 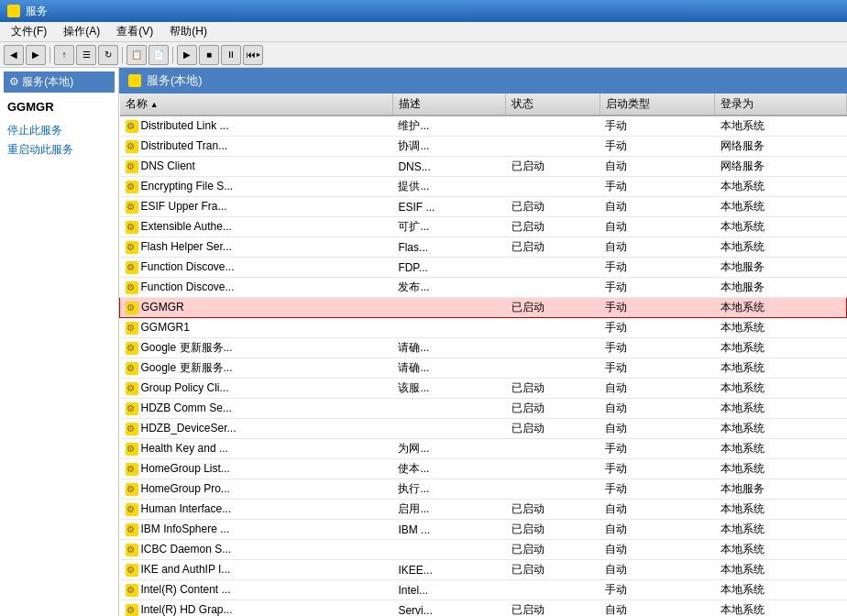 What do you see at coordinates (187, 368) in the screenshot?
I see `service-name-text: Google 更新服务...` at bounding box center [187, 368].